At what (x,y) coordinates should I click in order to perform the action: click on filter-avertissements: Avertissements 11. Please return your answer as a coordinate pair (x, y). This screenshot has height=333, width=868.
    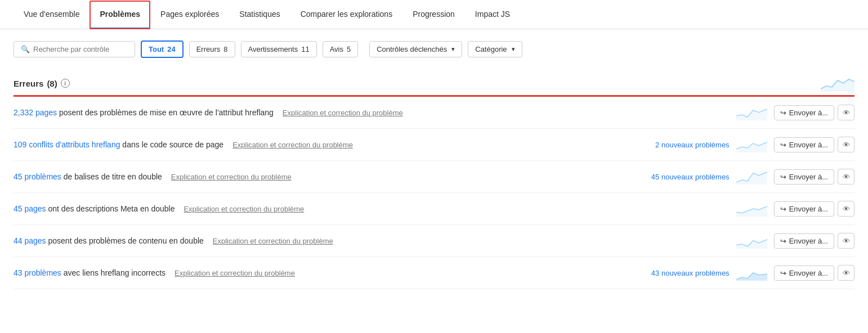
    Looking at the image, I should click on (279, 50).